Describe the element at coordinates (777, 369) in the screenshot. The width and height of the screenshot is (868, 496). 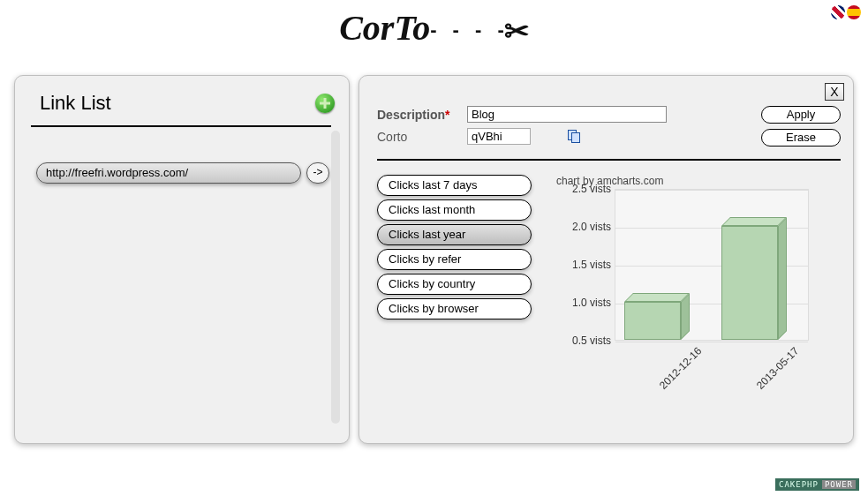
I see `x-tick: 2013-05-17` at that location.